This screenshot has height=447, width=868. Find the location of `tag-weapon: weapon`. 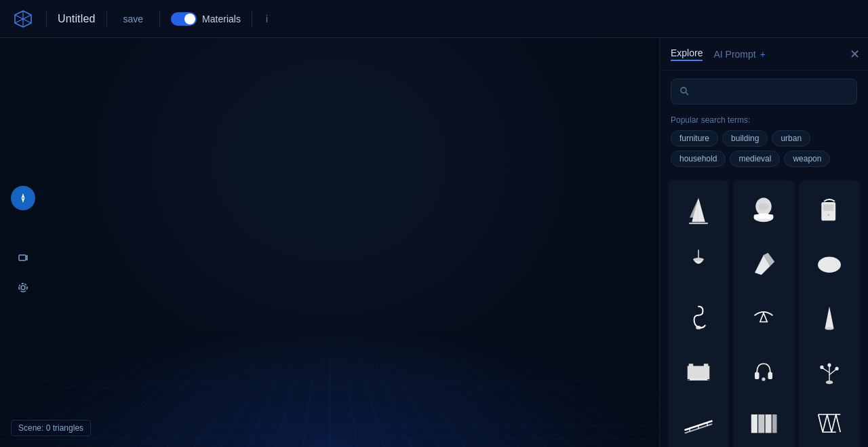

tag-weapon: weapon is located at coordinates (807, 159).